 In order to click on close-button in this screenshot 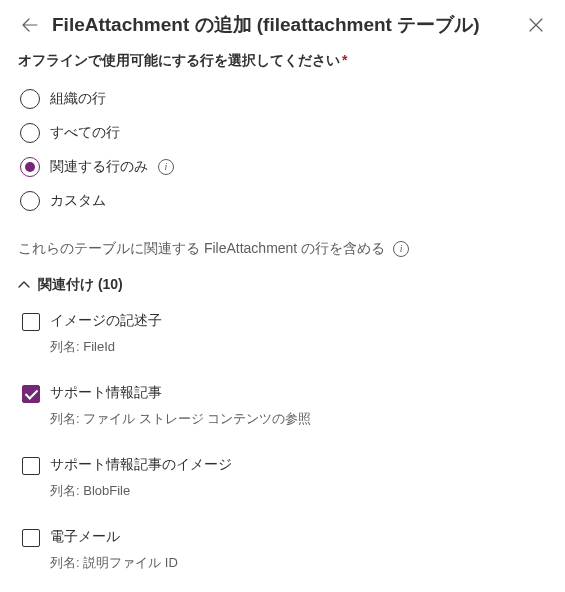, I will do `click(536, 25)`.